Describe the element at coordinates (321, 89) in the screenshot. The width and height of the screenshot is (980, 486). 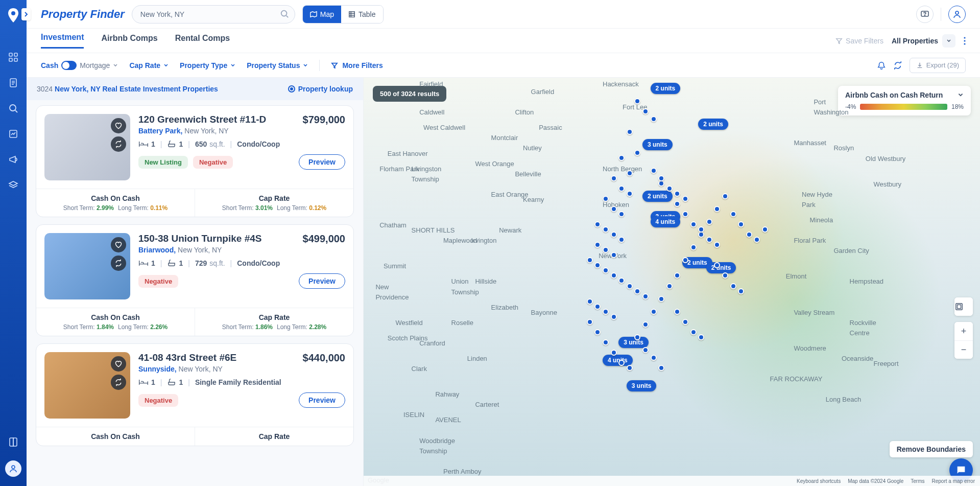
I see `property-lookup-button: Property lookup` at that location.